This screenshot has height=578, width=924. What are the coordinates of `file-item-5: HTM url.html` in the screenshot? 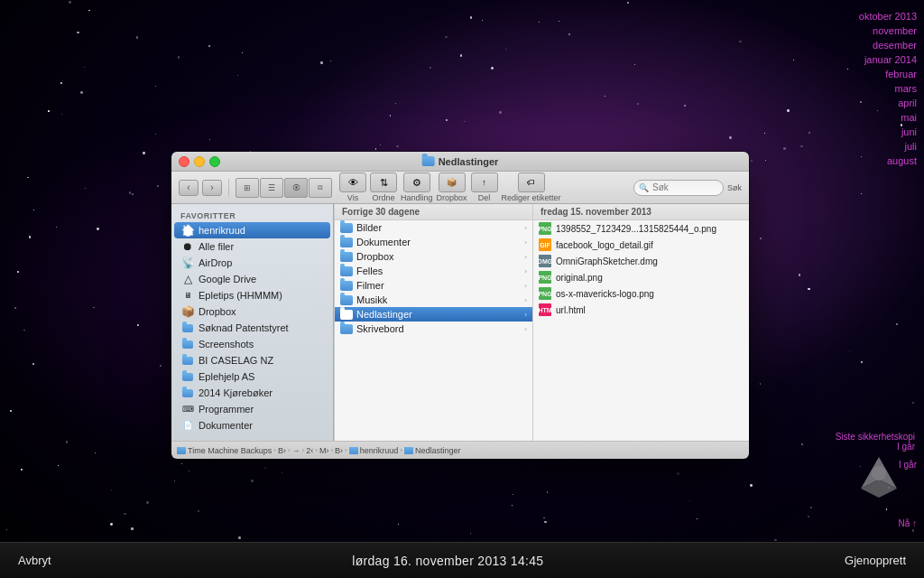 It's located at (641, 310).